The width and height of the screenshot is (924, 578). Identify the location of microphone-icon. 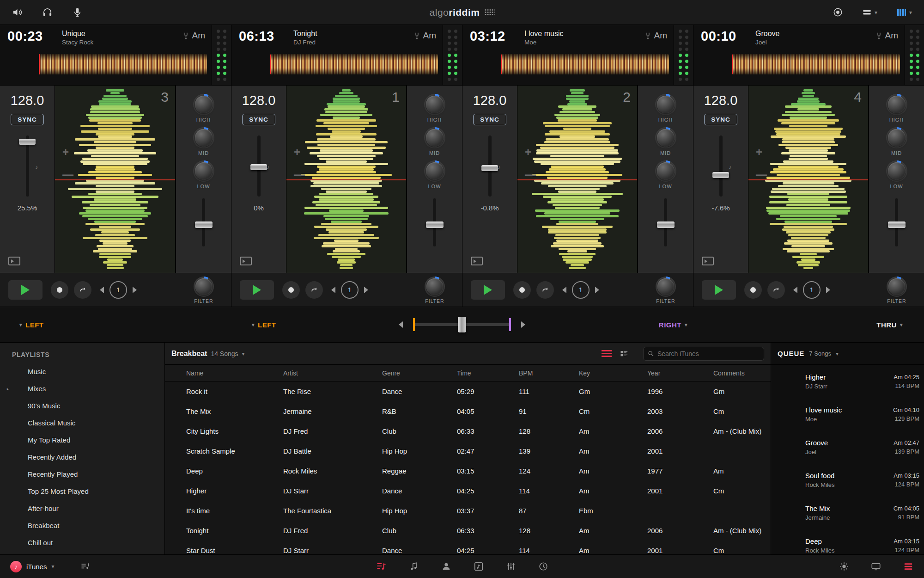
(78, 12).